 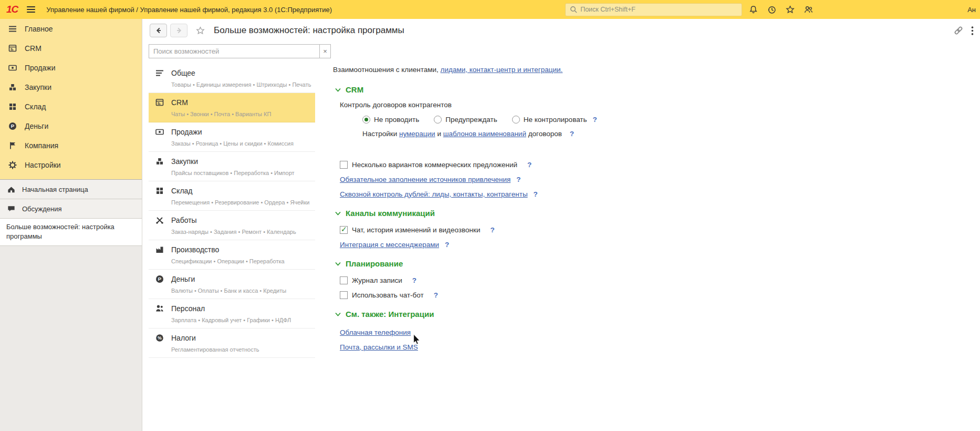 I want to click on works-tools-icon, so click(x=160, y=220).